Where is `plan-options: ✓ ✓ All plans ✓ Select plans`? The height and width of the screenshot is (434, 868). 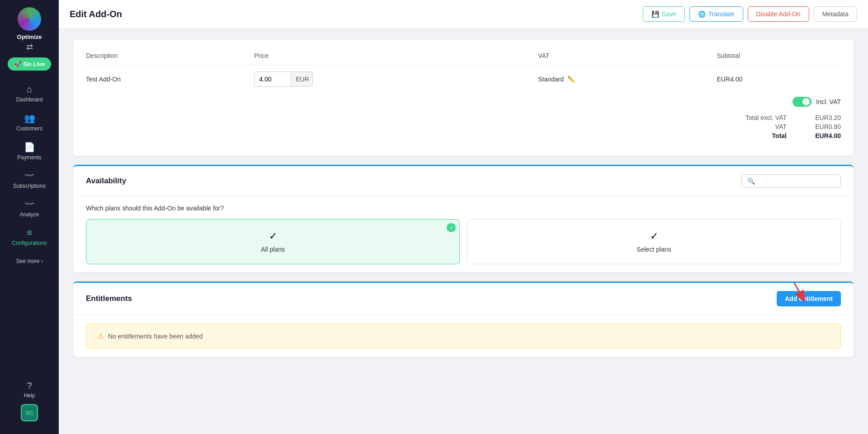 plan-options: ✓ ✓ All plans ✓ Select plans is located at coordinates (463, 242).